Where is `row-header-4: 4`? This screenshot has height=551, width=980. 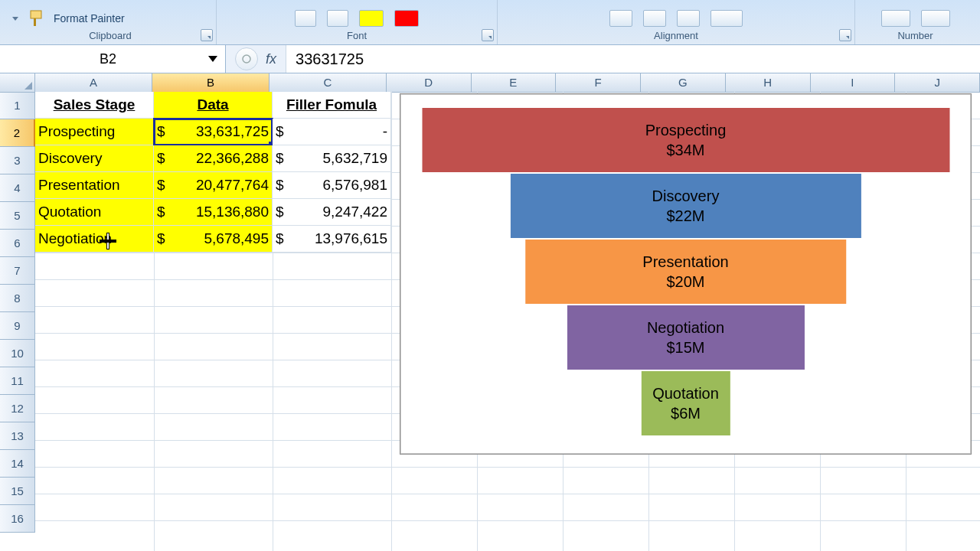 row-header-4: 4 is located at coordinates (18, 188).